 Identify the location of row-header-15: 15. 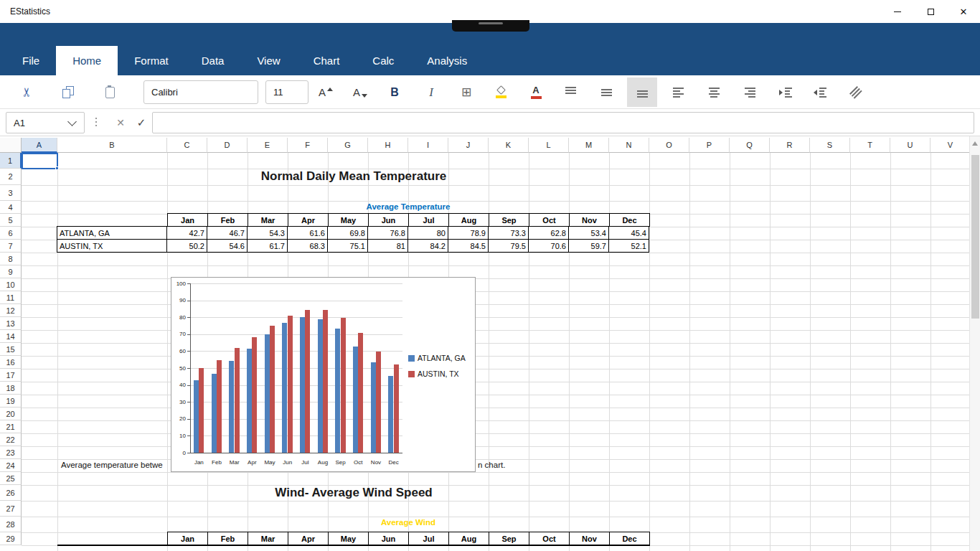
(11, 349).